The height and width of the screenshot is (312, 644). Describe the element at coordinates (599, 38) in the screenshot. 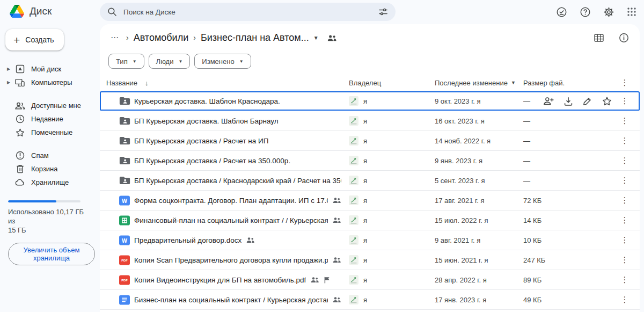

I see `grid-view-icon` at that location.